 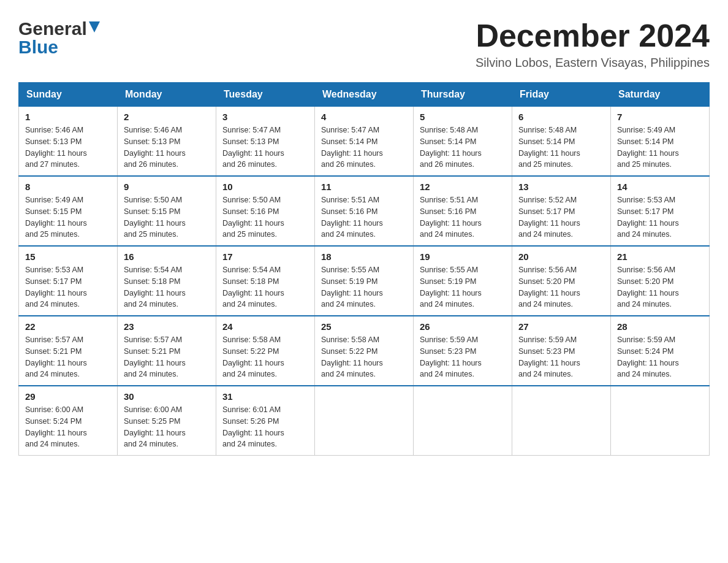 I want to click on day-number: 30, so click(x=167, y=396).